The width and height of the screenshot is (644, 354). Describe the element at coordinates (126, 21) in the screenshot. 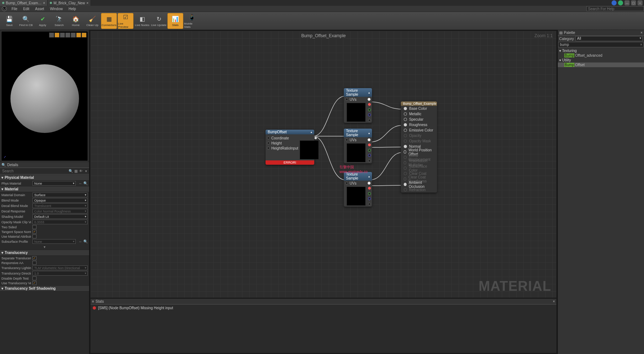

I see `live-preview-button: ☑Live Preview` at that location.